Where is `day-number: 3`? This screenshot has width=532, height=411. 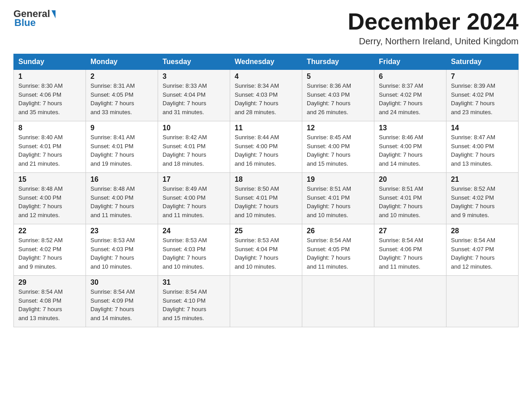
day-number: 3 is located at coordinates (194, 77).